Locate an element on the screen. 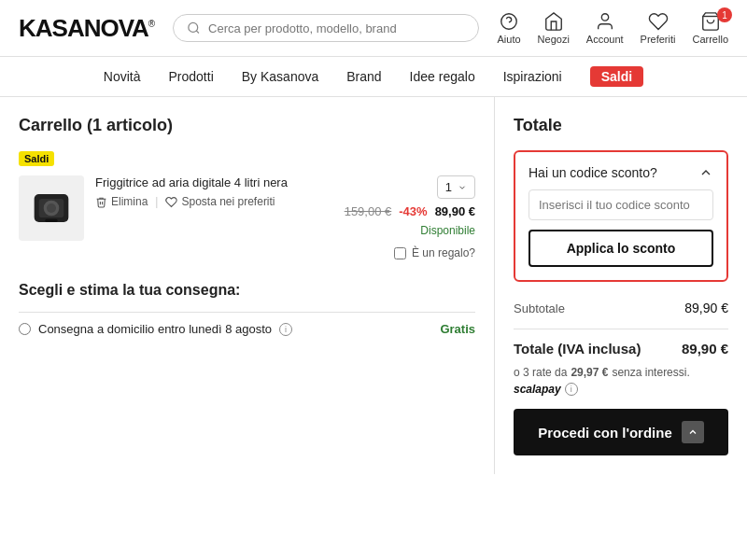  delivery-radio is located at coordinates (24, 329).